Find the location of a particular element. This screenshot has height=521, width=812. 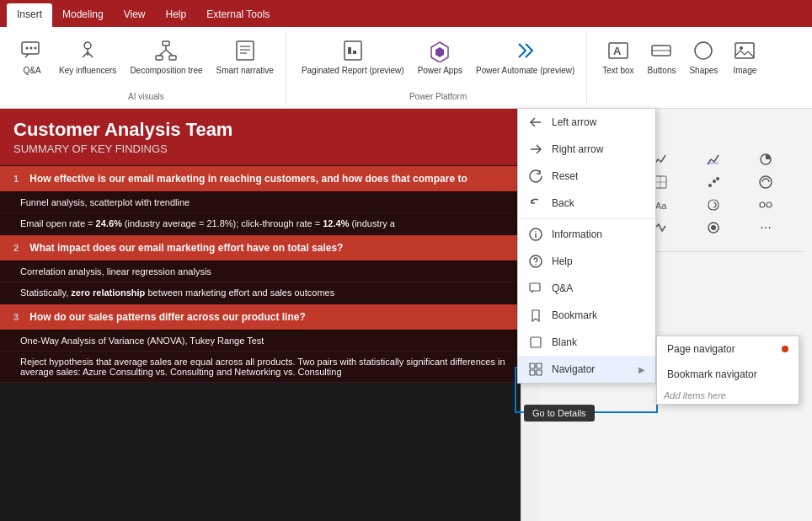

qa-icon is located at coordinates (32, 51).